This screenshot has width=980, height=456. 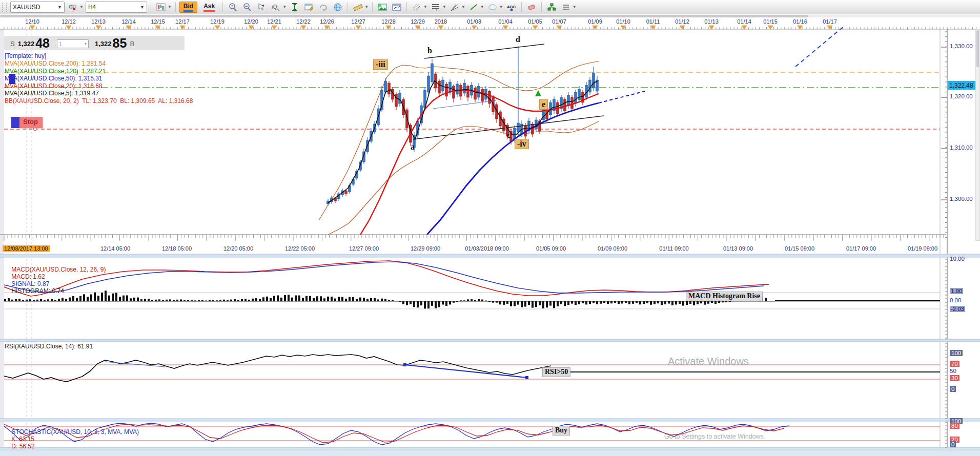 What do you see at coordinates (738, 248) in the screenshot?
I see `x-axis-label: 01/13 09:00` at bounding box center [738, 248].